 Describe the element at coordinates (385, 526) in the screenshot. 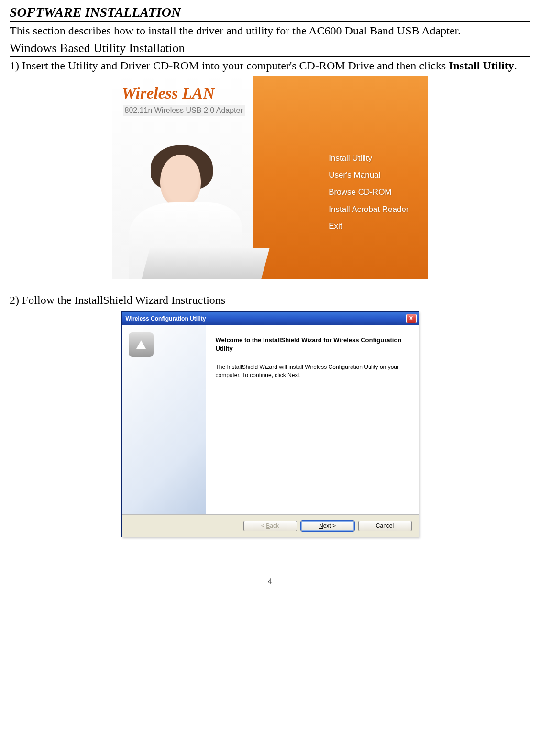

I see `cancel-button: Cancel` at that location.